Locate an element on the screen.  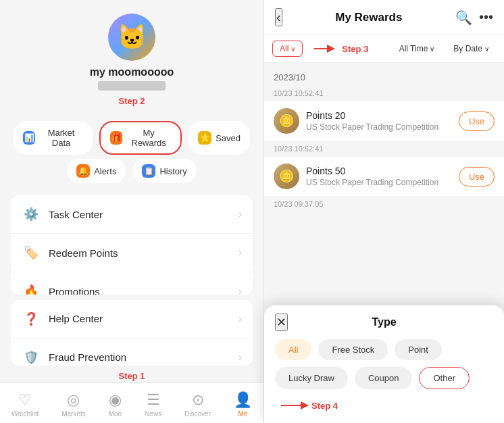
header-actions: 🔍 ••• is located at coordinates (474, 18).